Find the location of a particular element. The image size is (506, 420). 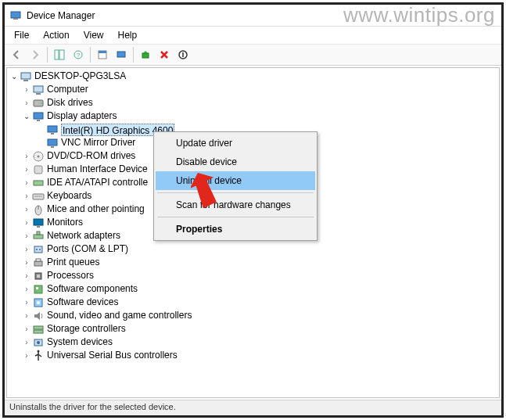

menu-file: File is located at coordinates (22, 35).